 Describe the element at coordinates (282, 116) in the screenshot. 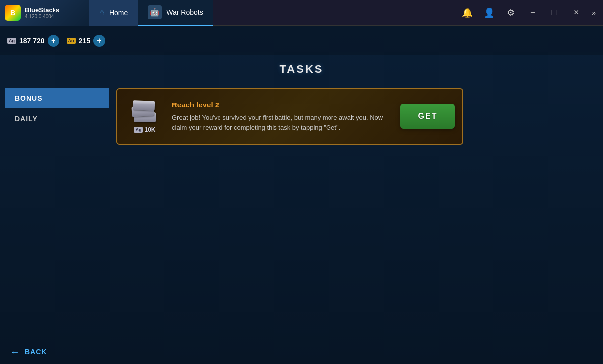

I see `task-info: Reach level 2 Great job! You've survived…` at that location.